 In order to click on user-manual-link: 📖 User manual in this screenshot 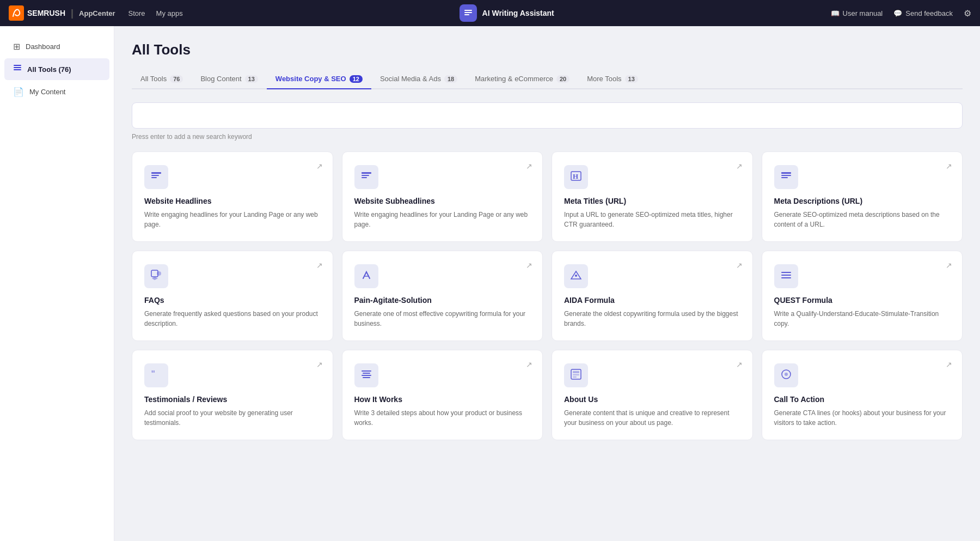, I will do `click(857, 13)`.